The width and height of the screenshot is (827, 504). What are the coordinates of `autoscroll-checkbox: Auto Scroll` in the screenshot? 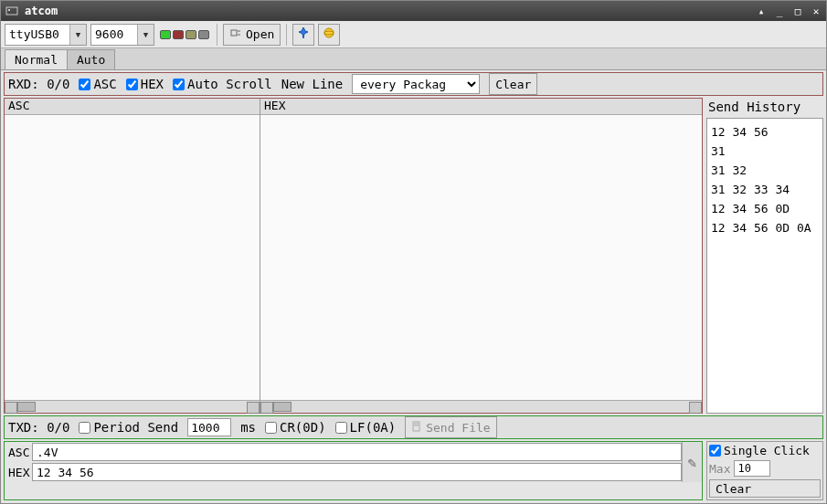 It's located at (223, 84).